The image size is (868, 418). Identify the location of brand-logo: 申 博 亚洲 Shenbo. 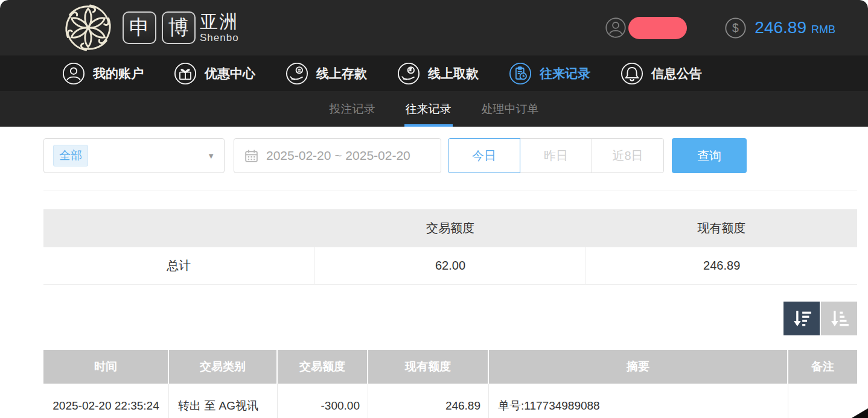
(149, 28).